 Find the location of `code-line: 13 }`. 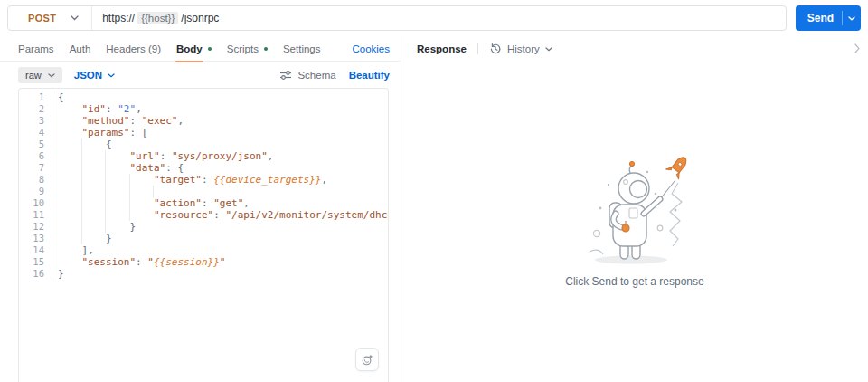

code-line: 13 } is located at coordinates (203, 239).